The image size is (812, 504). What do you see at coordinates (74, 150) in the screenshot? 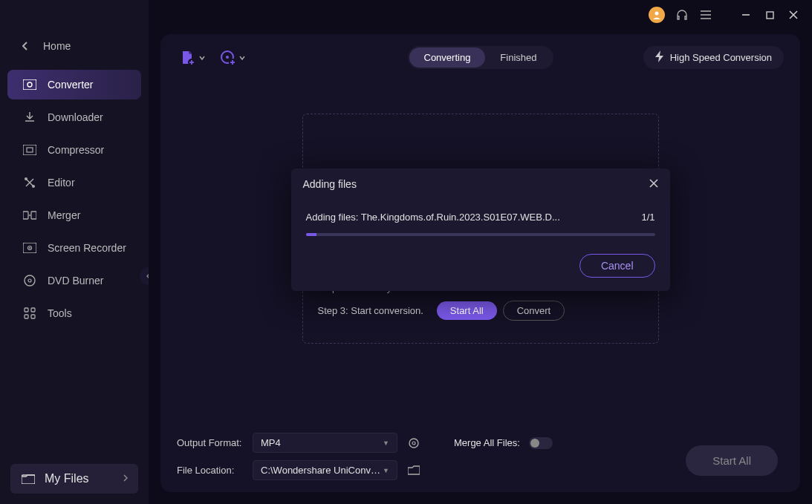
I see `sidebar-item-compressor: Compressor` at bounding box center [74, 150].